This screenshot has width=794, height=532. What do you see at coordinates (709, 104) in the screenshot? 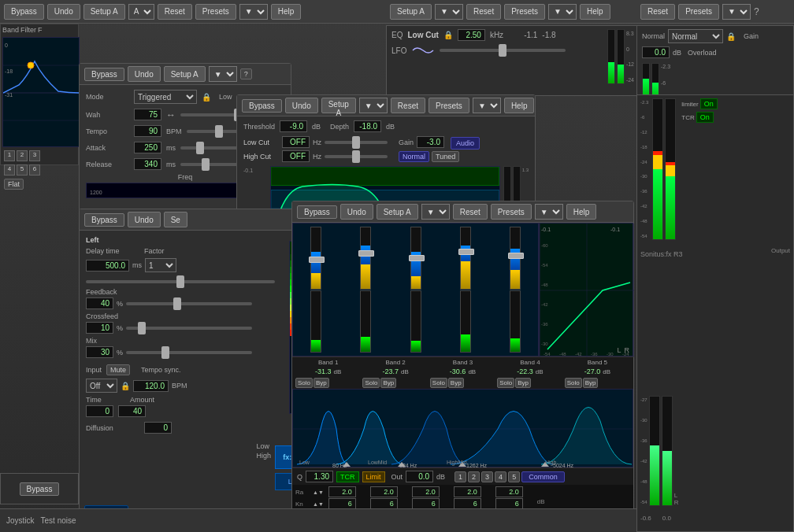
I see `limiter-on-button: On` at bounding box center [709, 104].